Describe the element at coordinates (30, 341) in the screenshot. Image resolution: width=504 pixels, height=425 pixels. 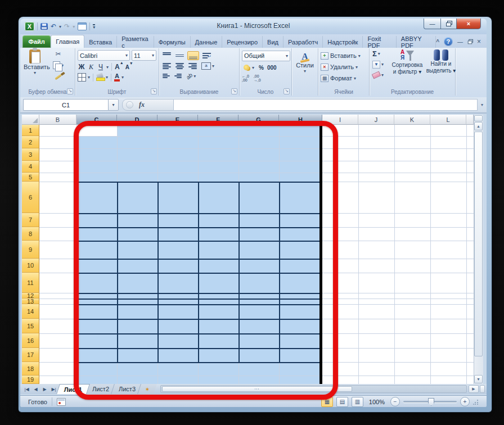
I see `row-header-16: 16` at that location.